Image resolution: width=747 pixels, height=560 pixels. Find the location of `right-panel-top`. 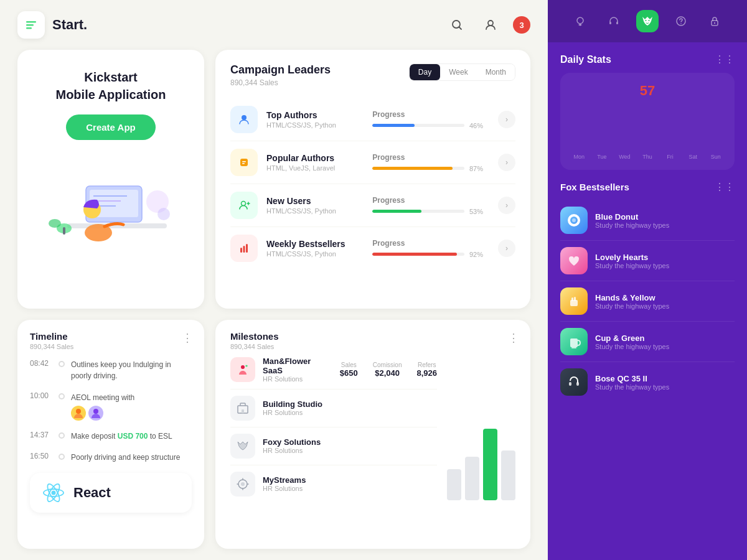

right-panel-top is located at coordinates (647, 21).